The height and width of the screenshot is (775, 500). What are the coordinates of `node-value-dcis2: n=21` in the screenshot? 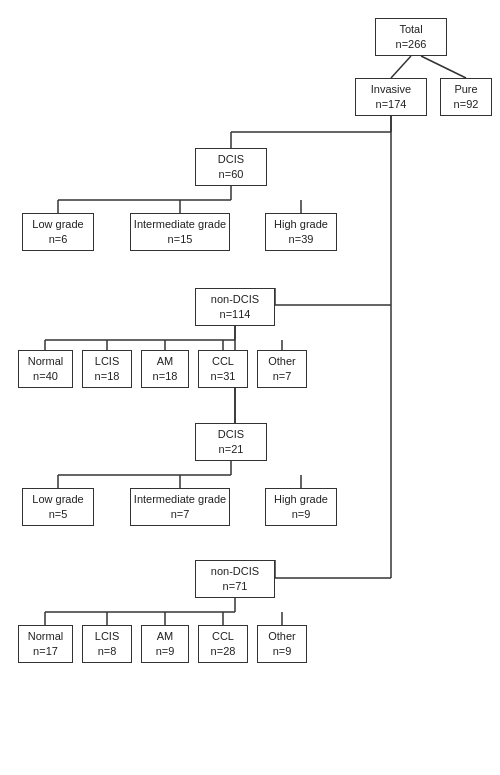 It's located at (232, 450).